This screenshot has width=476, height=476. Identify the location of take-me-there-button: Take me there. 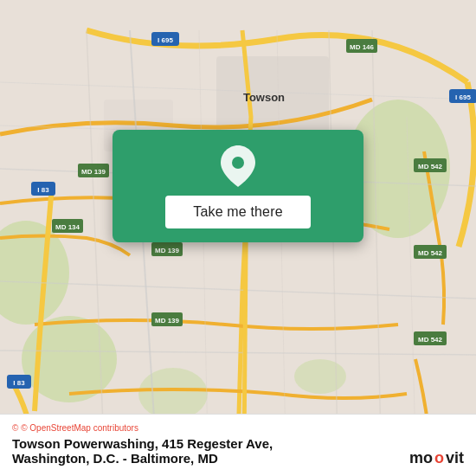
(237, 212).